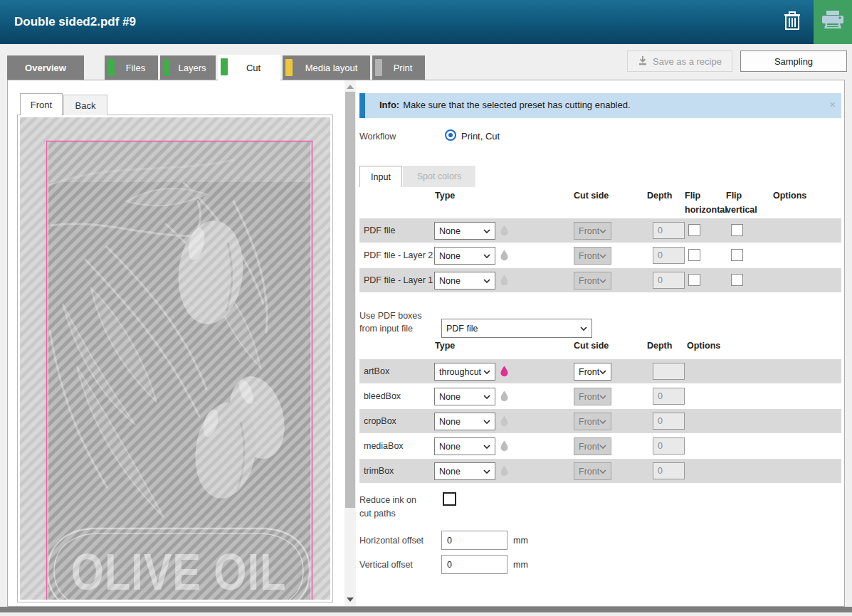 This screenshot has width=852, height=616. Describe the element at coordinates (601, 105) in the screenshot. I see `info-banner: Info:Make sure that the selected preset …` at that location.